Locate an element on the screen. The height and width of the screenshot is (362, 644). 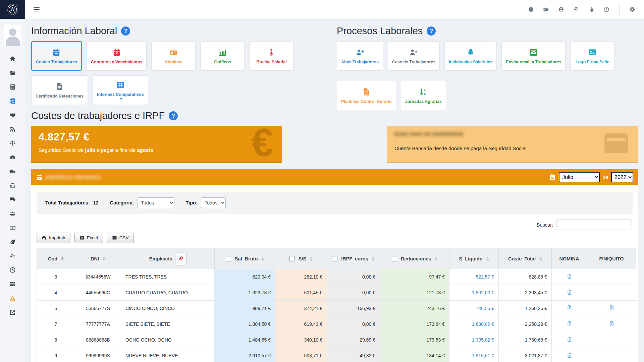
col-header-dni: DNI is located at coordinates (98, 259).